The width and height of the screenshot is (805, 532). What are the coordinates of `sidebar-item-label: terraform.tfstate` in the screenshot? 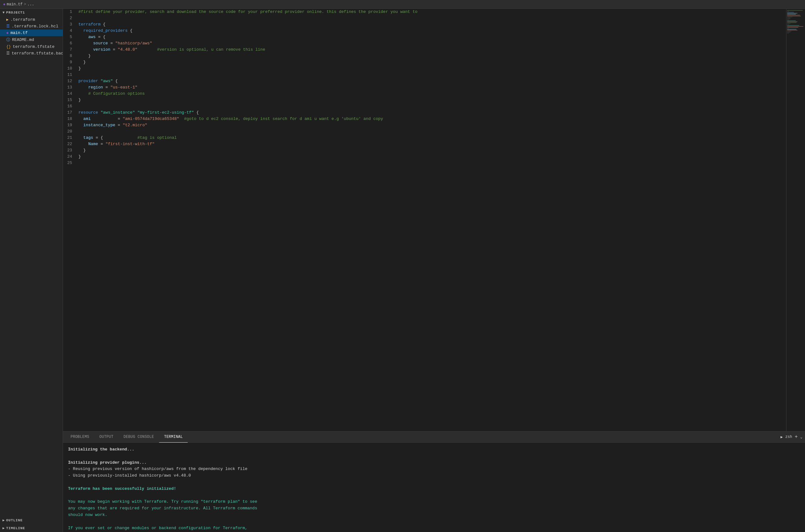 It's located at (34, 47).